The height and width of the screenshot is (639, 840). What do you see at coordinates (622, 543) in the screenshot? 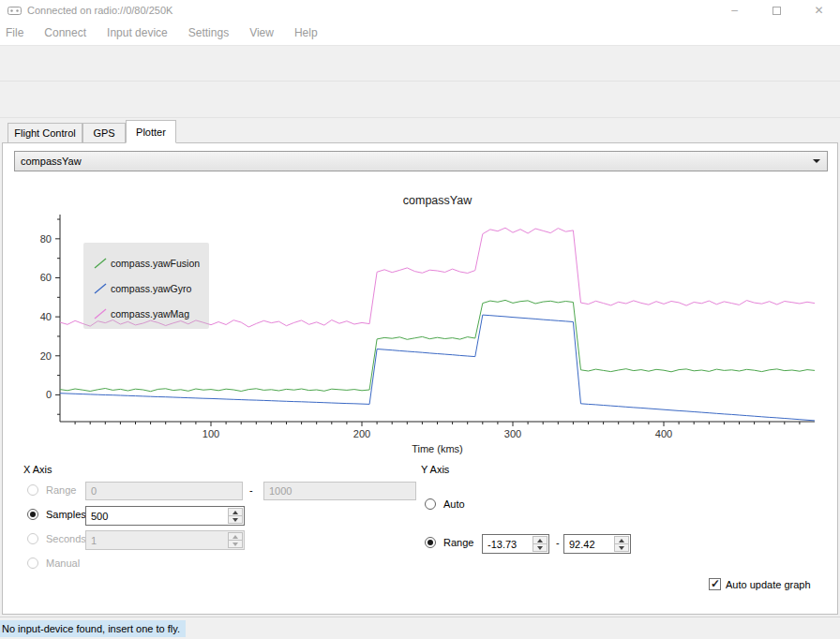
I see `y-range-max-spinner` at bounding box center [622, 543].